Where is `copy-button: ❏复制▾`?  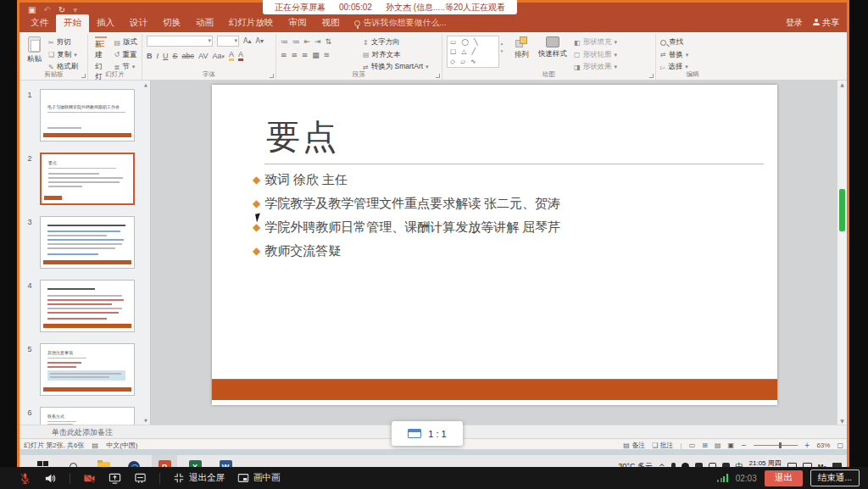 copy-button: ❏复制▾ is located at coordinates (63, 55).